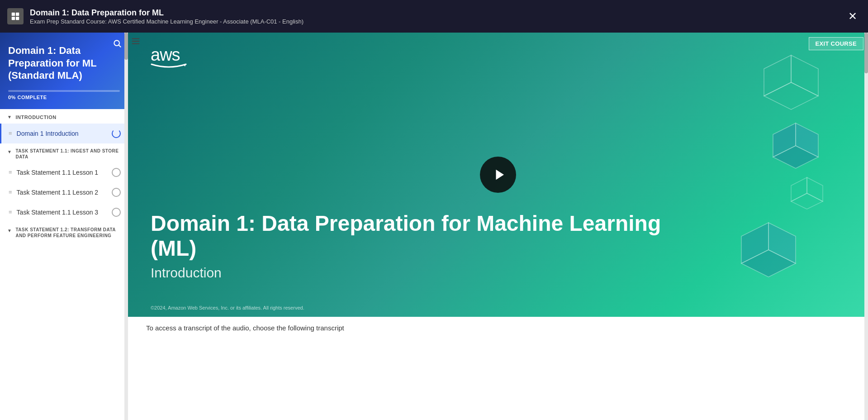 The image size is (868, 420). What do you see at coordinates (64, 232) in the screenshot?
I see `section-task-1-2: ▼ TASK STATEMENT 1.2: TRANSFORM DATA AND…` at bounding box center [64, 232].